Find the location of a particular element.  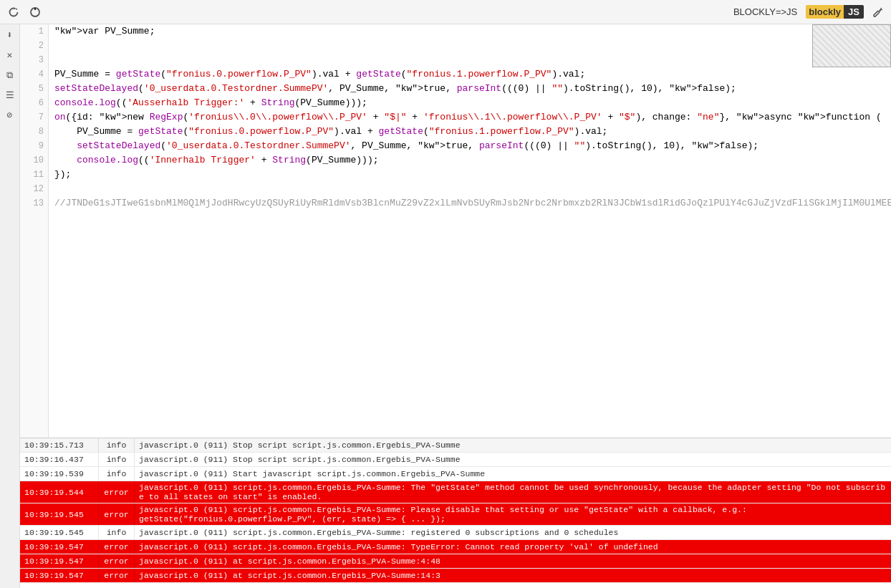

log-level-5: info is located at coordinates (117, 533).